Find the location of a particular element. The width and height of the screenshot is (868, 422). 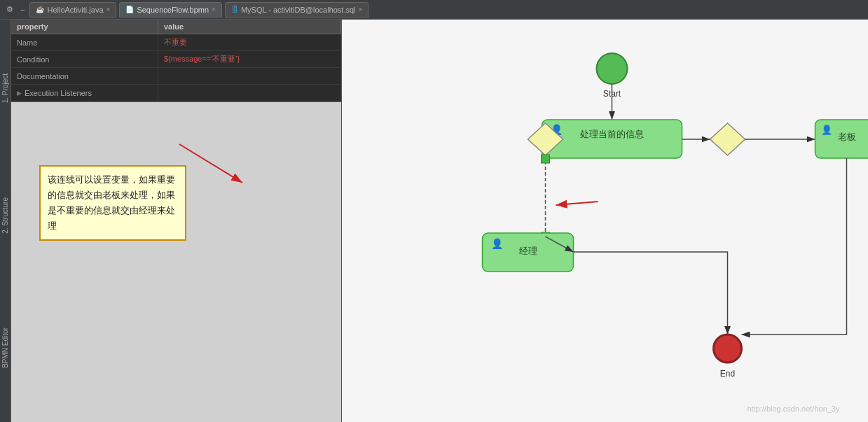

prop-value-documentation is located at coordinates (249, 76).